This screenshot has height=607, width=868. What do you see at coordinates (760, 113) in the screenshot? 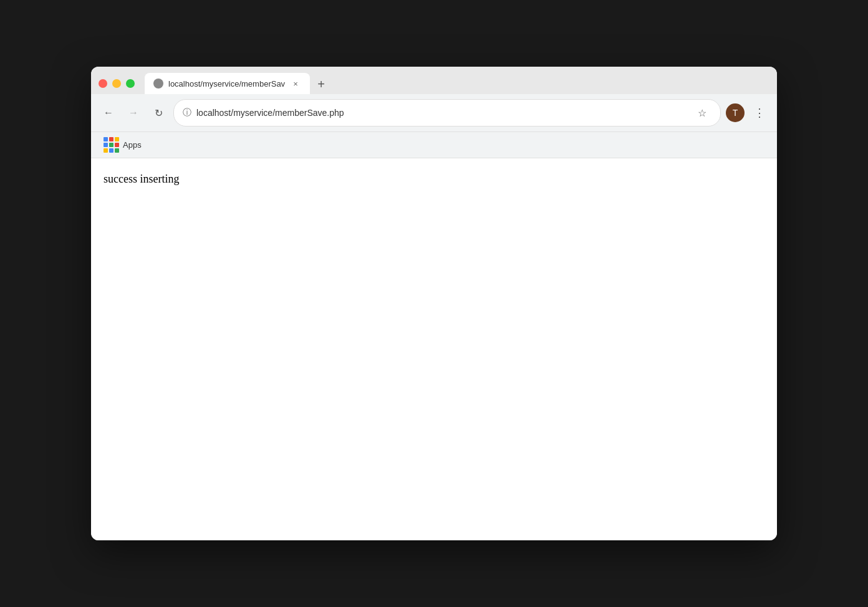
I see `chrome-menu-button: ⋮` at bounding box center [760, 113].